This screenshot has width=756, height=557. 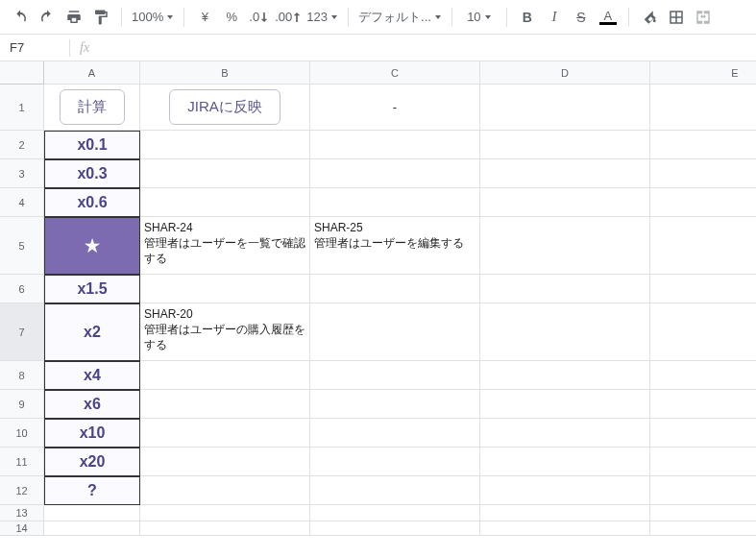 I want to click on zoom-dropdown: 100%, so click(x=153, y=17).